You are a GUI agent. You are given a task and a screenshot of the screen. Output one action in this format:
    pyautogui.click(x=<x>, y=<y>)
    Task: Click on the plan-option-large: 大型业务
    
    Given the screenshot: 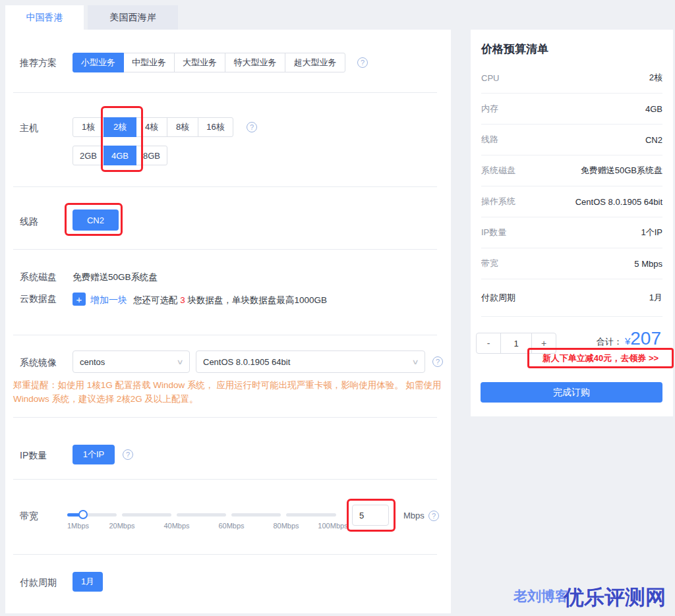 What is the action you would take?
    pyautogui.click(x=200, y=63)
    